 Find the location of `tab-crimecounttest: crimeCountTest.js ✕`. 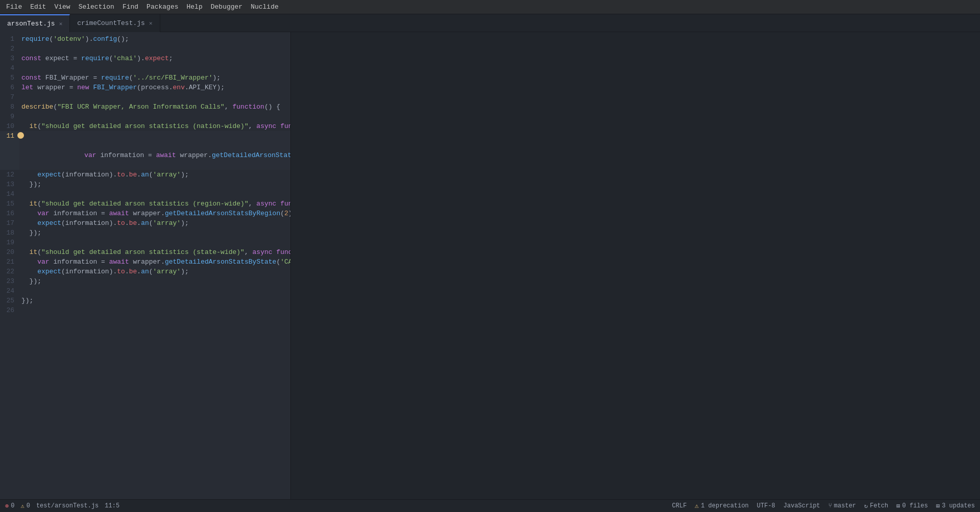

tab-crimecounttest: crimeCountTest.js ✕ is located at coordinates (115, 23).